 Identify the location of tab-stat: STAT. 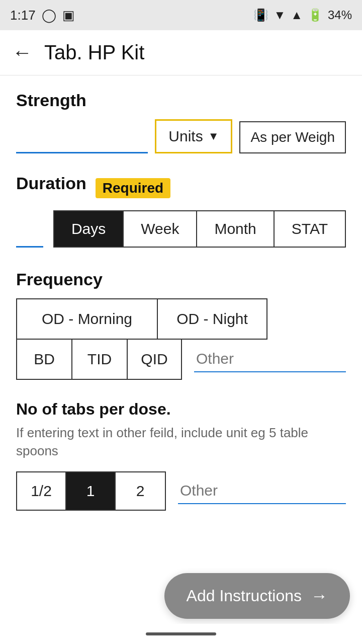
(310, 229).